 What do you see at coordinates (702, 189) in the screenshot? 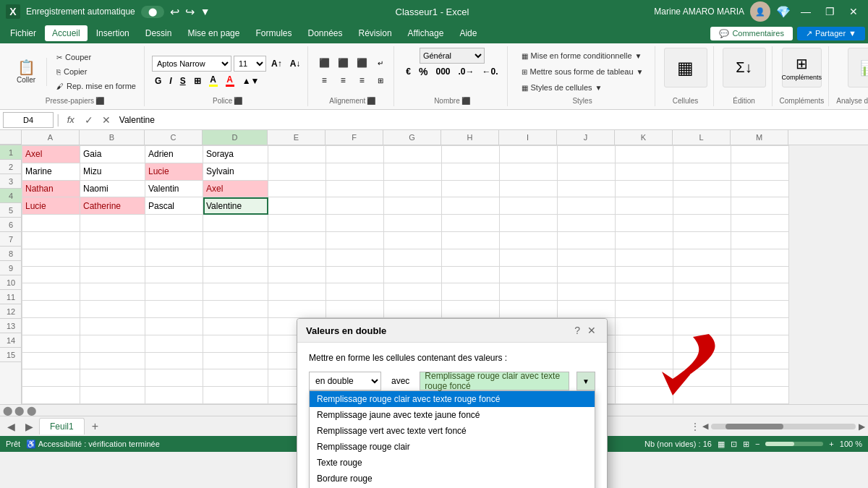
I see `cell-l3` at bounding box center [702, 189].